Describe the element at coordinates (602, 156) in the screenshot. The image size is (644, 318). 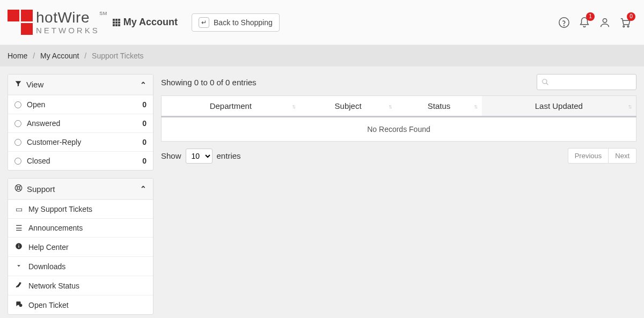
I see `pagination: Previous Next` at that location.